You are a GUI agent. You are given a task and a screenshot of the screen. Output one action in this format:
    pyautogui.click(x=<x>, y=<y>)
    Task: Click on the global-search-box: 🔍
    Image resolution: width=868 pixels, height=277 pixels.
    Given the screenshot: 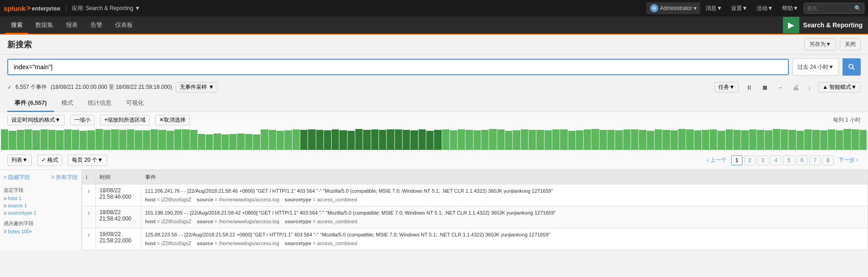 What is the action you would take?
    pyautogui.click(x=834, y=8)
    